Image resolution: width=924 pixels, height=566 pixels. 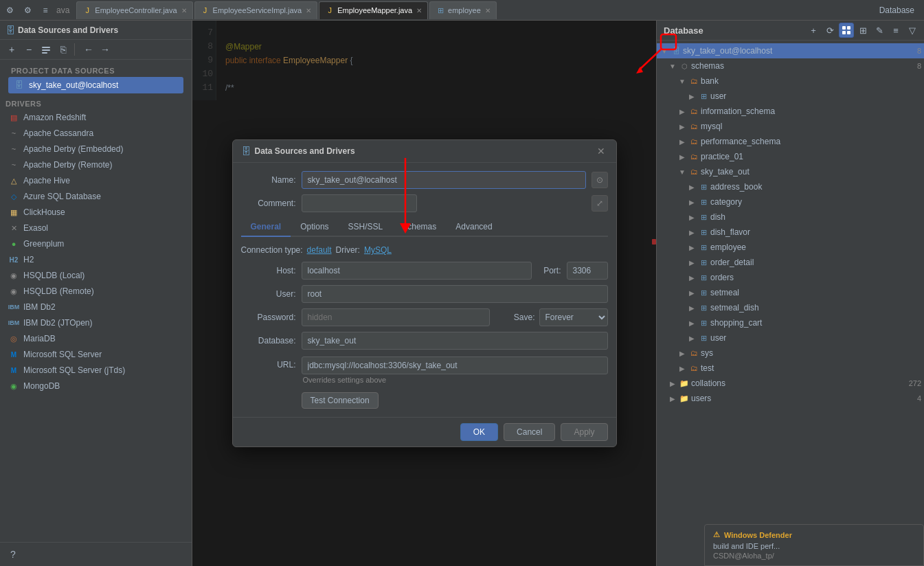 I want to click on tree-collations: ▶ 📁 collations 272, so click(x=790, y=383).